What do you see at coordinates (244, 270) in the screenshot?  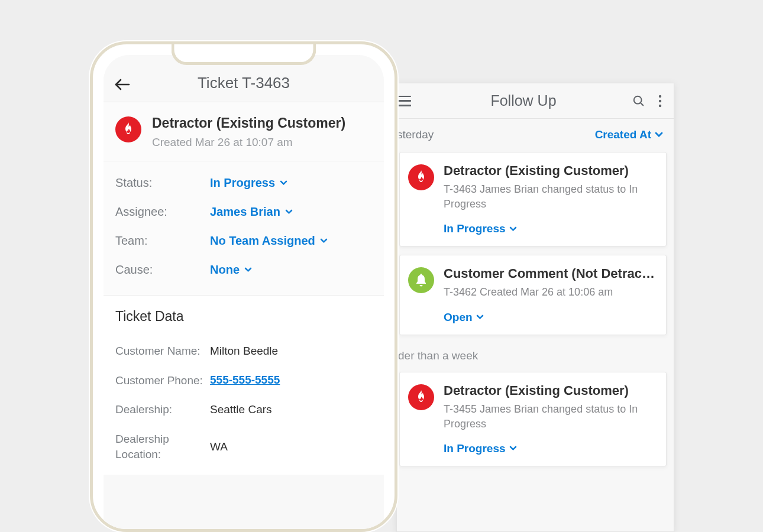 I see `prop-cause: Cause: None` at bounding box center [244, 270].